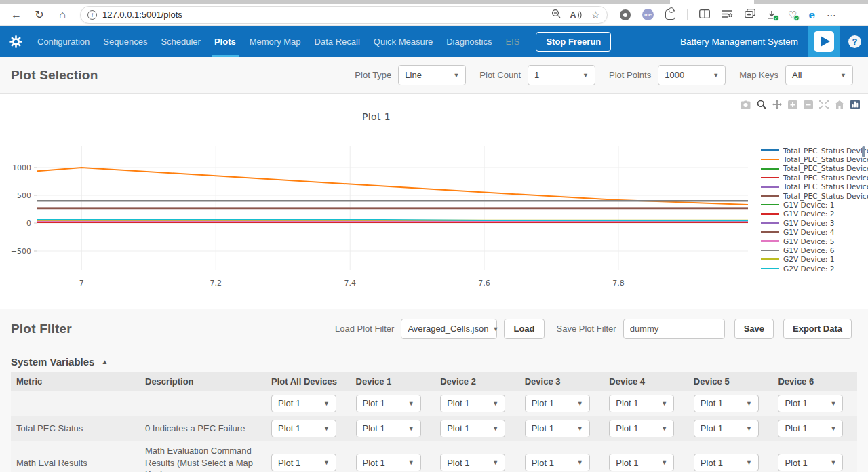 The height and width of the screenshot is (472, 868). What do you see at coordinates (746, 104) in the screenshot?
I see `camera-icon` at bounding box center [746, 104].